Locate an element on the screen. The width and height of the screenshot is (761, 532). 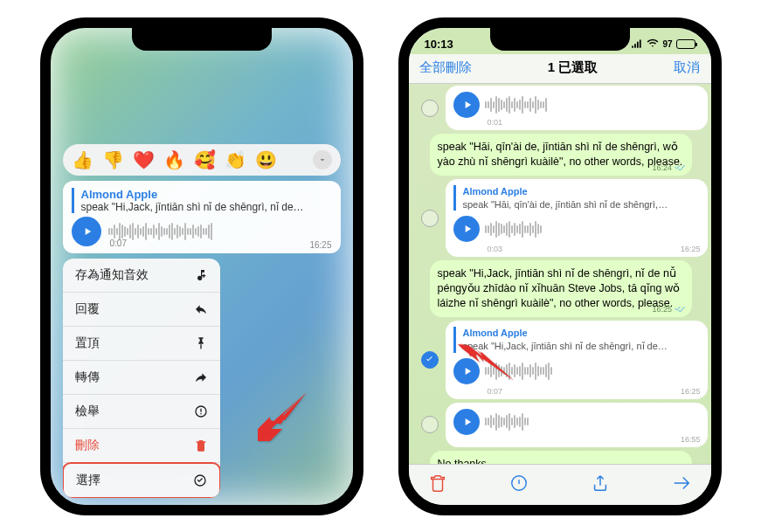
menu-reply: 回覆 is located at coordinates (142, 309).